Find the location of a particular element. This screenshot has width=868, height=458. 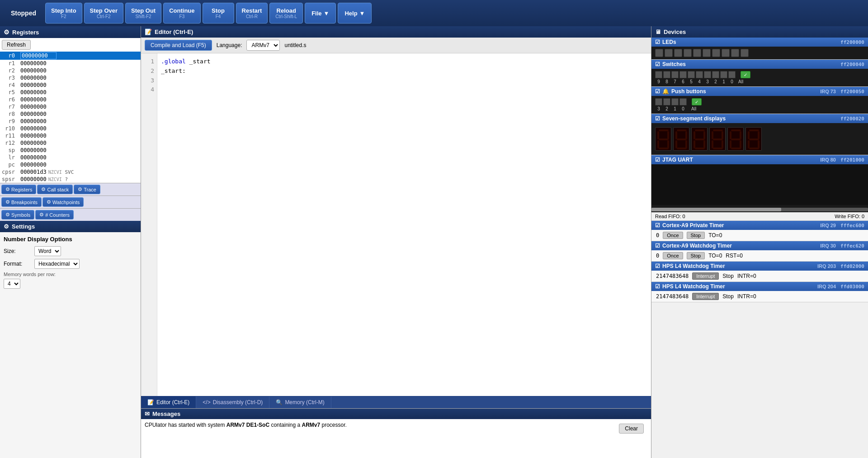

leds-content is located at coordinates (760, 53).